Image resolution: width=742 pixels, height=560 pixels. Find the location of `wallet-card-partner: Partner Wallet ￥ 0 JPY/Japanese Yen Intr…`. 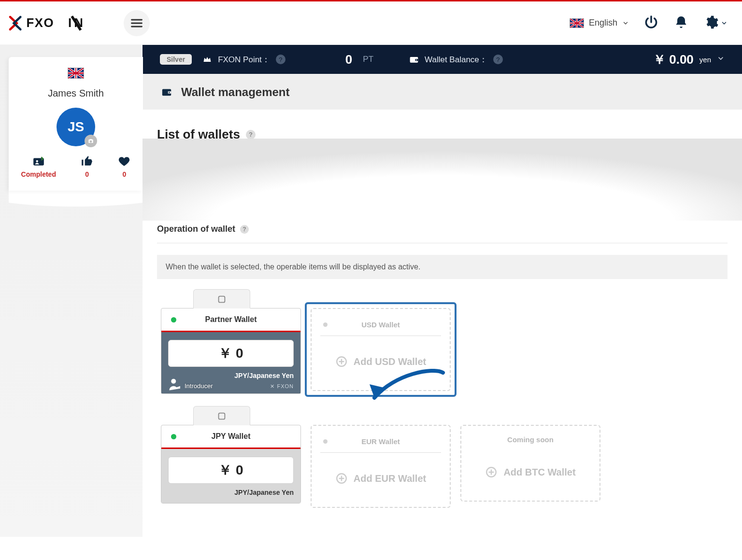

wallet-card-partner: Partner Wallet ￥ 0 JPY/Japanese Yen Intr… is located at coordinates (231, 351).